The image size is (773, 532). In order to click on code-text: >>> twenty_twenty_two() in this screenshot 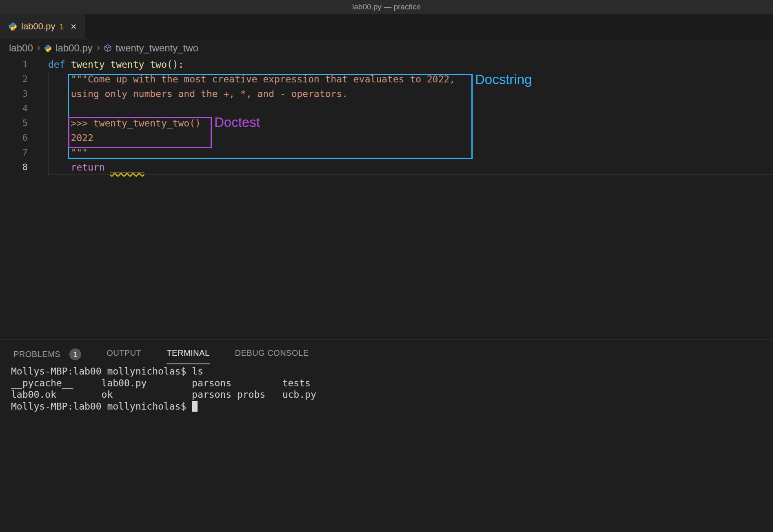, I will do `click(124, 123)`.